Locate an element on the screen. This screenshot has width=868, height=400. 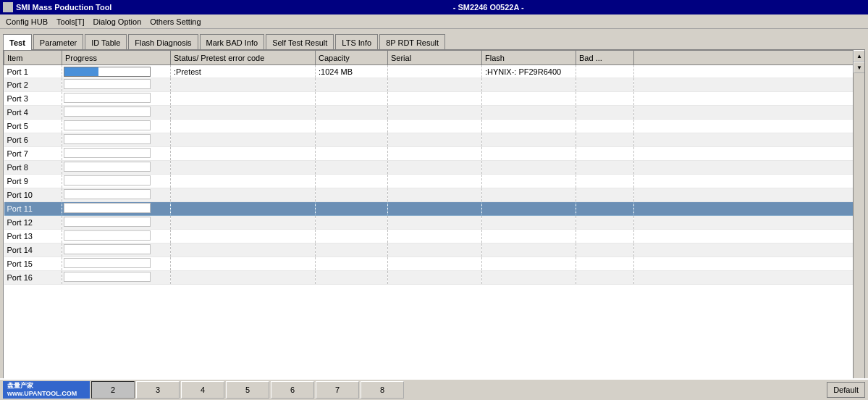
scroll-down-btn: ▼ is located at coordinates (859, 67).